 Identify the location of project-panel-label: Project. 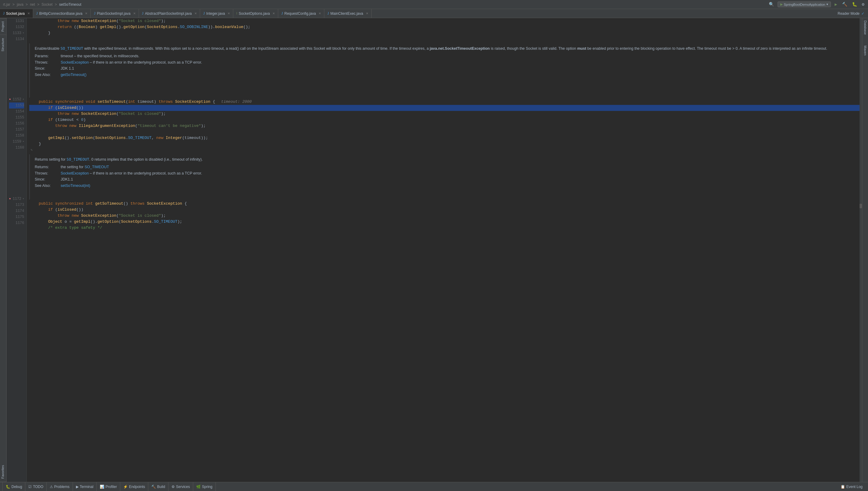
(3, 26).